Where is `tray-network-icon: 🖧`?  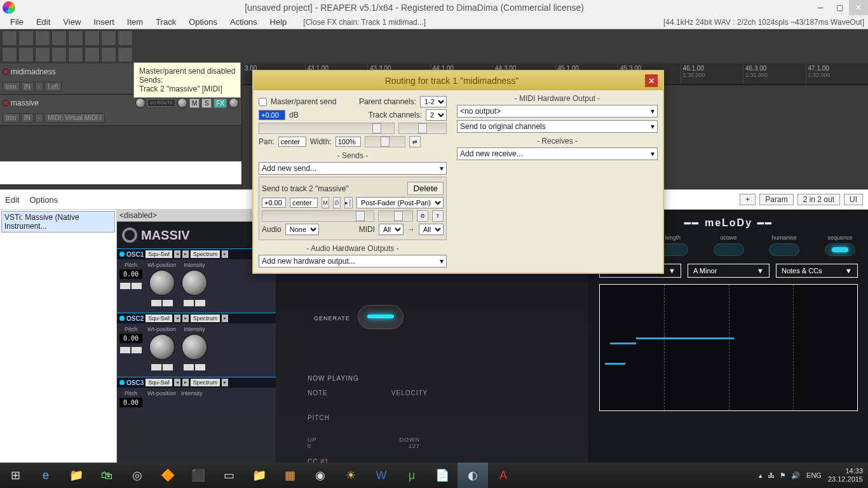
tray-network-icon: 🖧 is located at coordinates (771, 475).